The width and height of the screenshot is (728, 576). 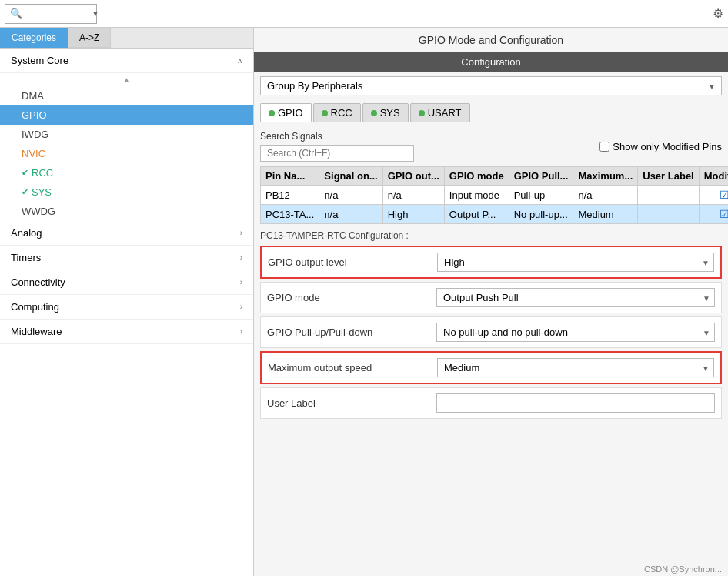 I want to click on group-analog-header: Analog ›, so click(x=126, y=233).